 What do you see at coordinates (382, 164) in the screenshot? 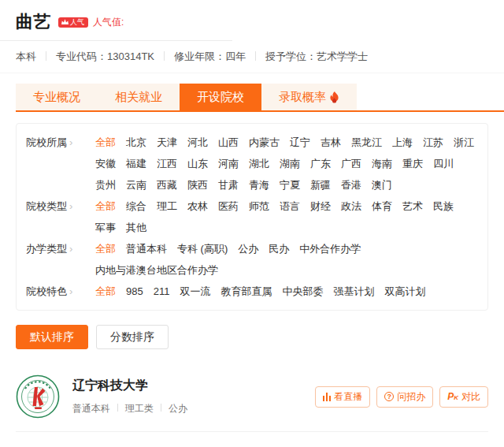
I see `filter-option: 海南` at bounding box center [382, 164].